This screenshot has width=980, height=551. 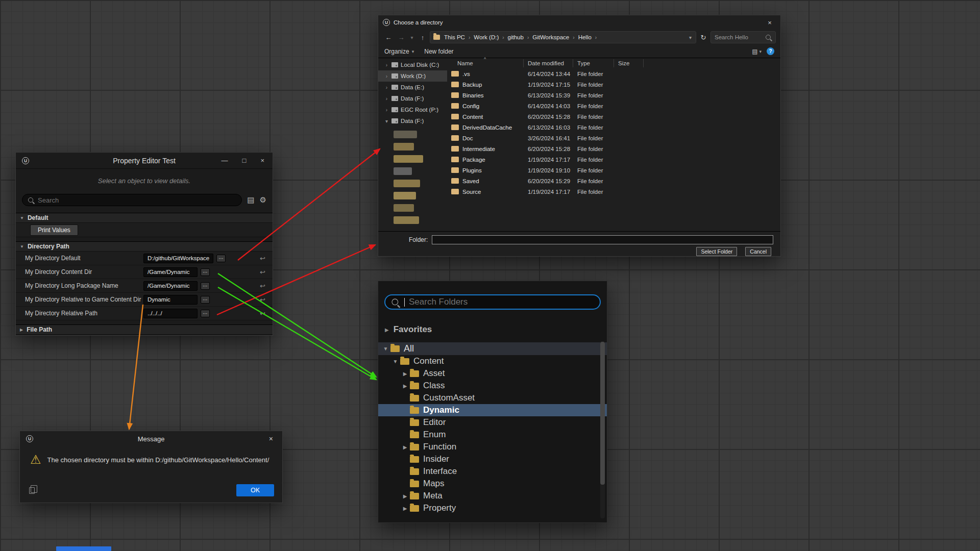 What do you see at coordinates (493, 496) in the screenshot?
I see `folder-tree-item: ▶ Meta` at bounding box center [493, 496].